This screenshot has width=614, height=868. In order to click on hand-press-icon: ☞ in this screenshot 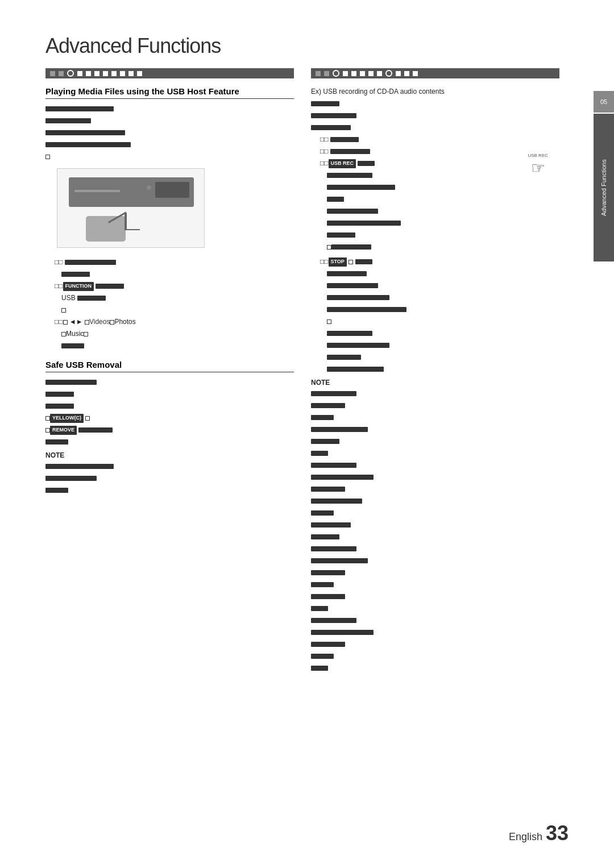, I will do `click(538, 168)`.